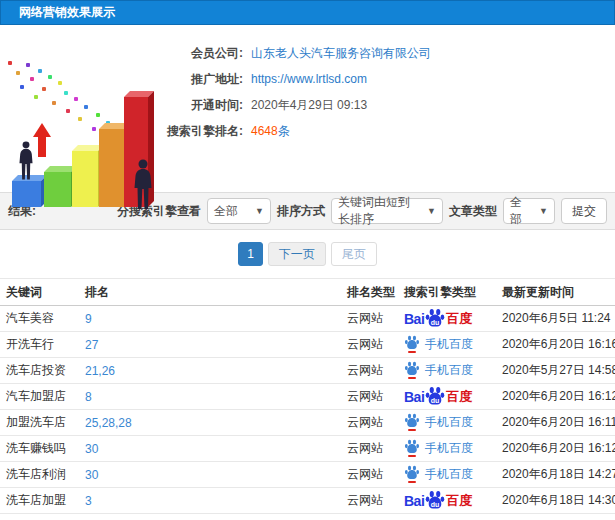  What do you see at coordinates (42, 449) in the screenshot?
I see `keyword-cell: 洗车赚钱吗` at bounding box center [42, 449].